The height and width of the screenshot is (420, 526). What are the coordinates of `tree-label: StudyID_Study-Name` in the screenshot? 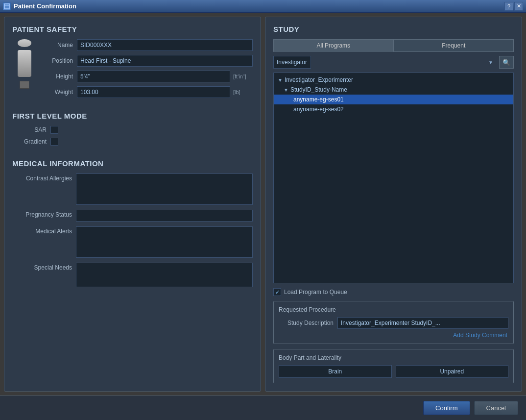 It's located at (319, 90).